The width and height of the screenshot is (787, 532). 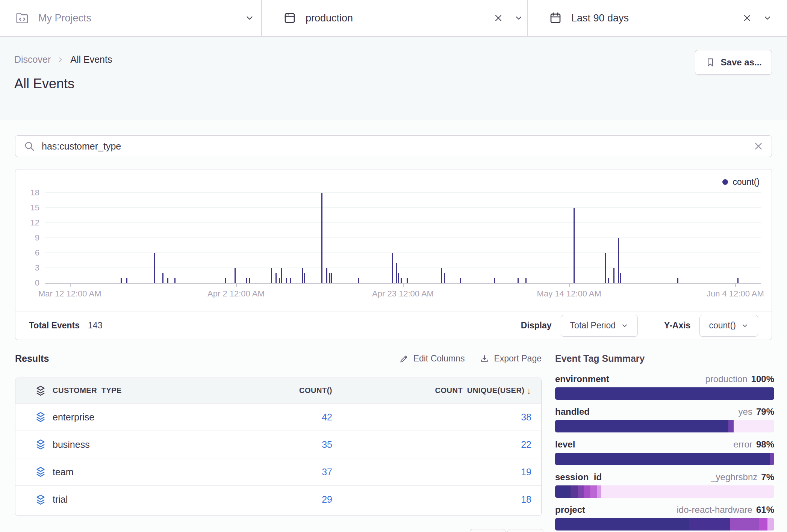 I want to click on x-axis-tick-label: Apr 2 12:00 AM, so click(x=236, y=294).